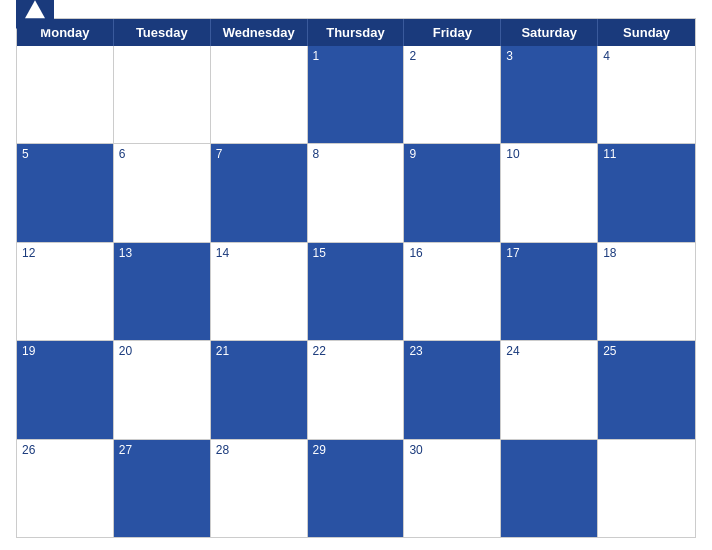 The height and width of the screenshot is (550, 712). What do you see at coordinates (610, 351) in the screenshot?
I see `day-number: 25` at bounding box center [610, 351].